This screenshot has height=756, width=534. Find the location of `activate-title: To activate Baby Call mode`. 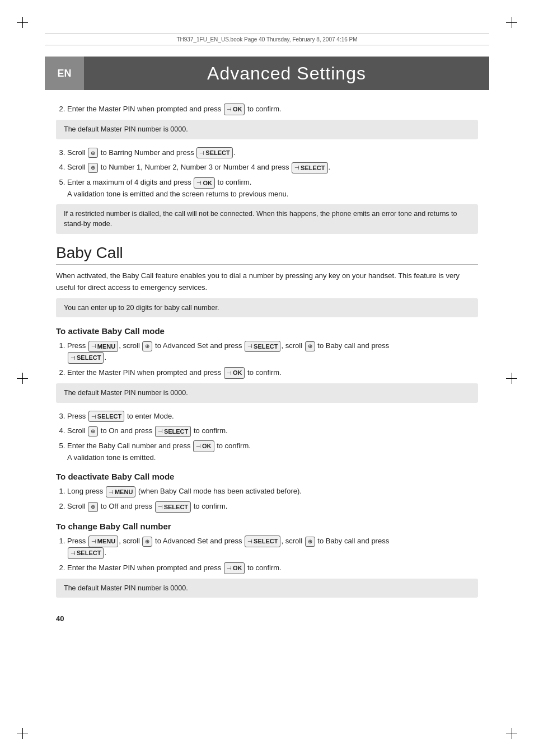

activate-title: To activate Baby Call mode is located at coordinates (267, 331).